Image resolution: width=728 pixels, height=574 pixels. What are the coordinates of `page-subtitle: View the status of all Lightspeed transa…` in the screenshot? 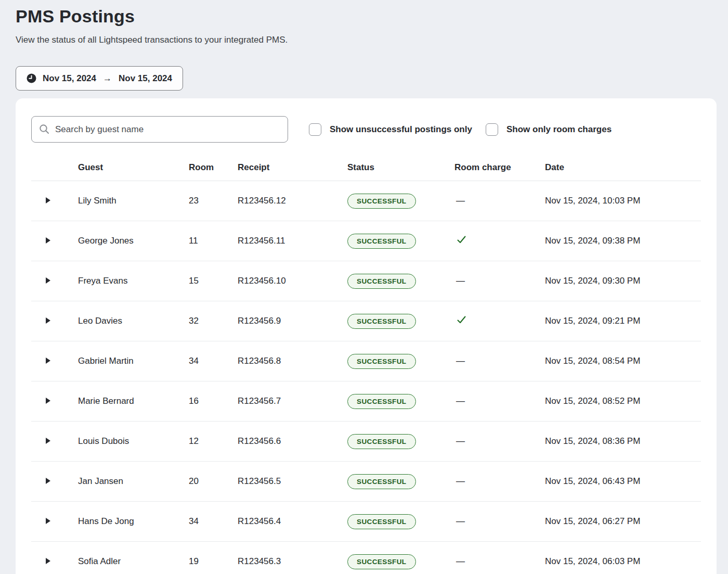 It's located at (366, 40).